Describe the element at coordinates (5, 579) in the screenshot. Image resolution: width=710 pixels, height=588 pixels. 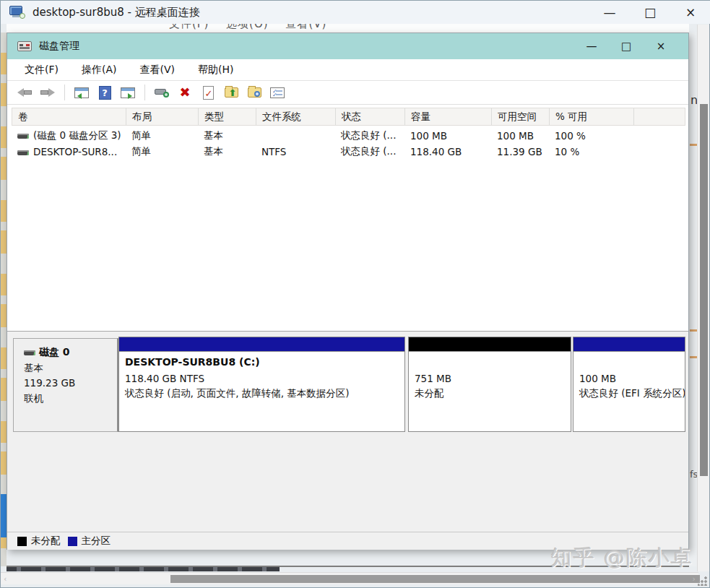
I see `scroll-left-icon: ‹` at that location.